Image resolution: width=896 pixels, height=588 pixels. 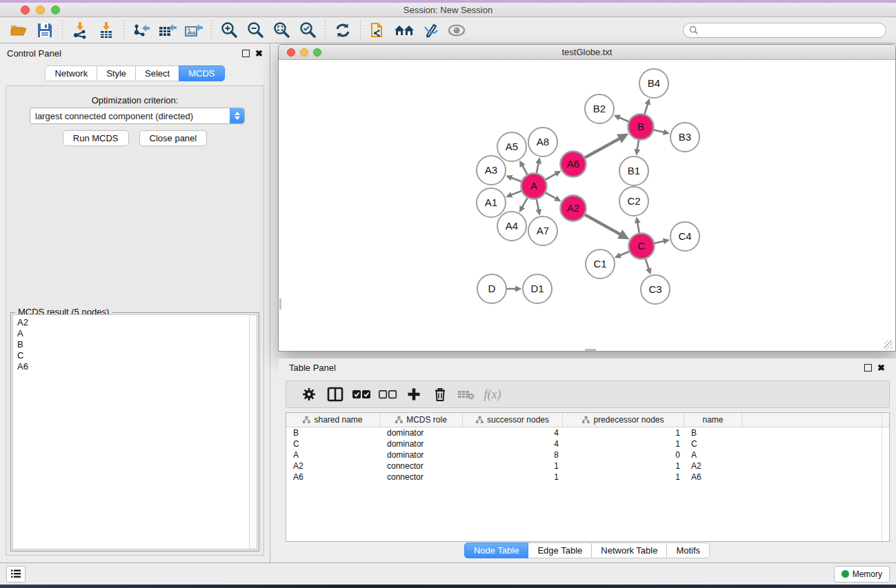 What do you see at coordinates (655, 290) in the screenshot?
I see `graph-node-C3: C3` at bounding box center [655, 290].